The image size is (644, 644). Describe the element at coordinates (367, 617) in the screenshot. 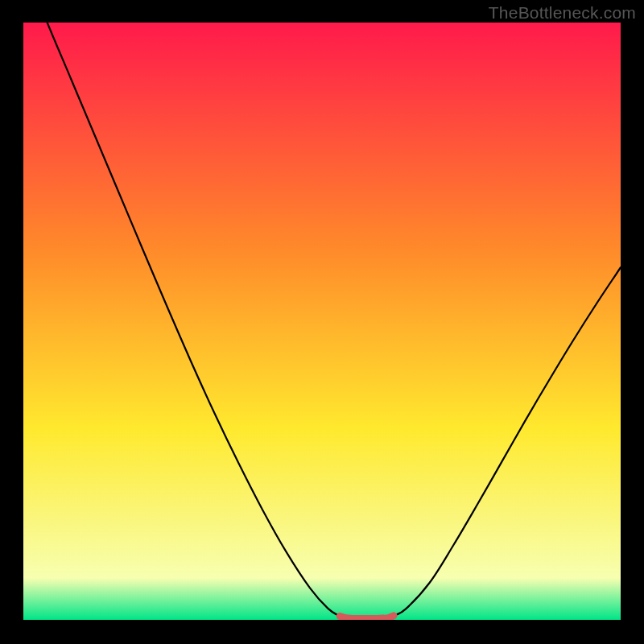

I see `optimal-range-highlight` at that location.